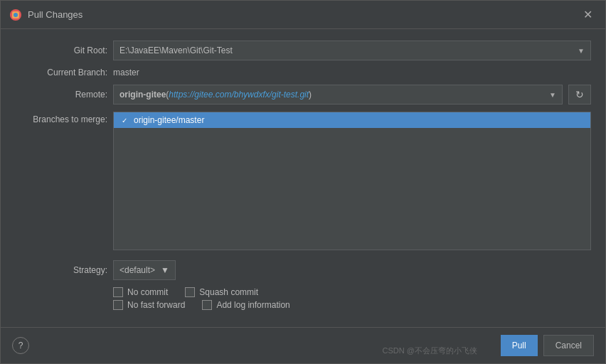 Image resolution: width=606 pixels, height=364 pixels. Describe the element at coordinates (124, 120) in the screenshot. I see `branch-checkbox: ✓` at that location.